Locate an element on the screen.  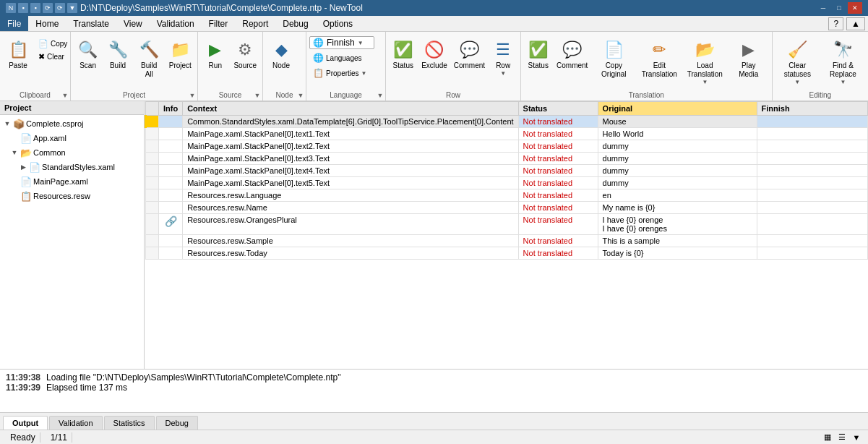
tab-statistics: Statistics is located at coordinates (129, 422).